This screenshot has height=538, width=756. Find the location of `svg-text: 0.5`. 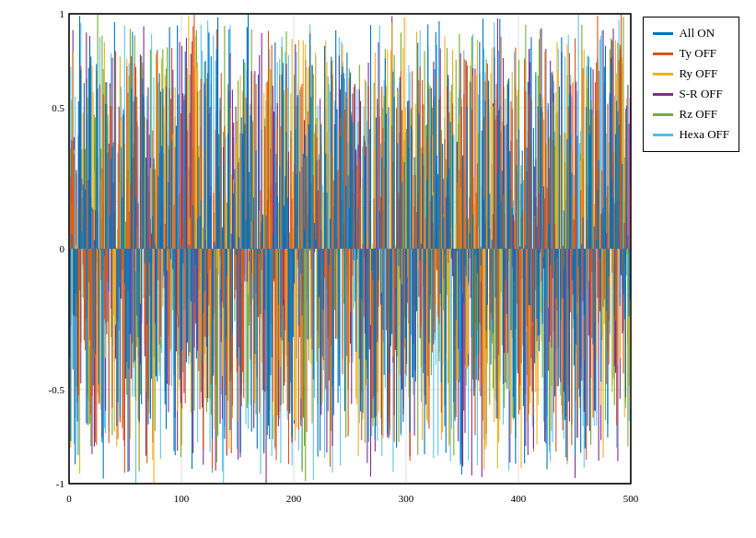

svg-text: 0.5 is located at coordinates (58, 108).